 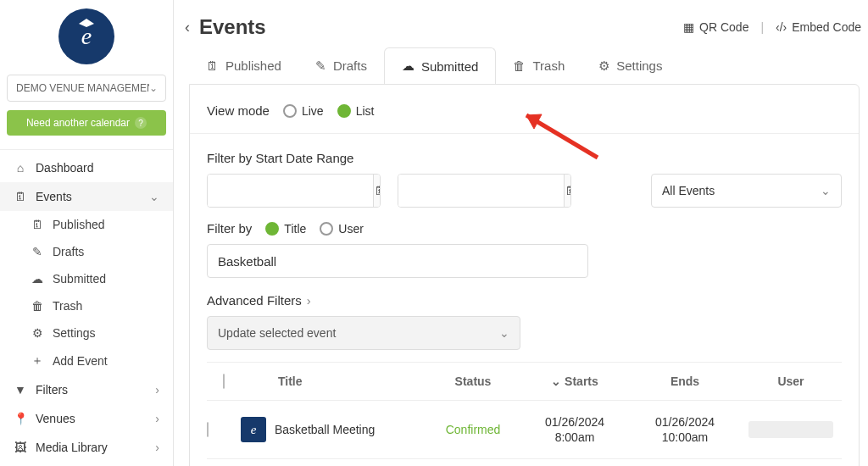 I want to click on bulk-action-select: Update selected event ⌄, so click(x=364, y=333).